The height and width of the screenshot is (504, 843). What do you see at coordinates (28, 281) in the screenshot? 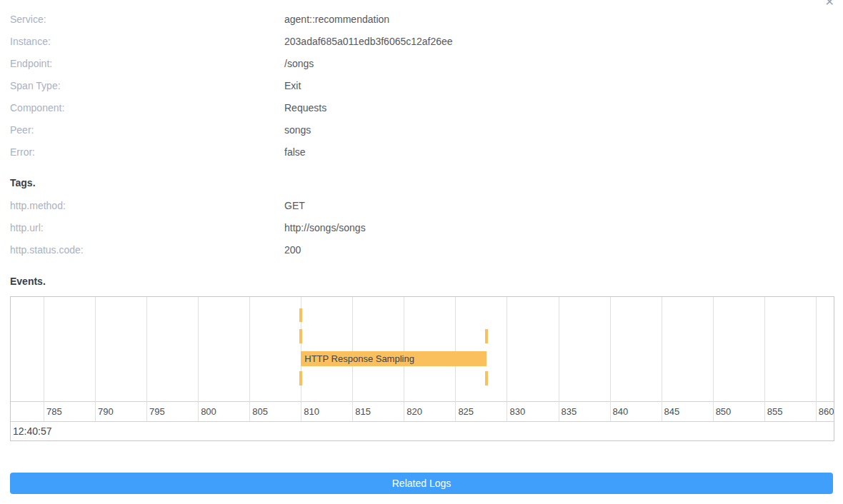
I see `events-heading: Events.` at bounding box center [28, 281].